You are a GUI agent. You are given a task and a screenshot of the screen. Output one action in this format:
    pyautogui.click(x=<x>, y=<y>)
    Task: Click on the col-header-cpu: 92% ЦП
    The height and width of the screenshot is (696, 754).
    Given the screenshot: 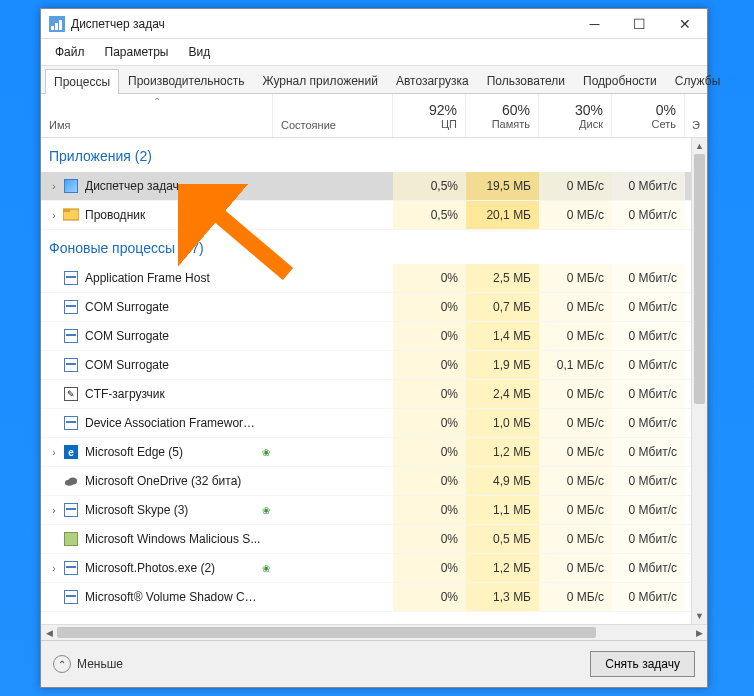 What is the action you would take?
    pyautogui.click(x=430, y=116)
    